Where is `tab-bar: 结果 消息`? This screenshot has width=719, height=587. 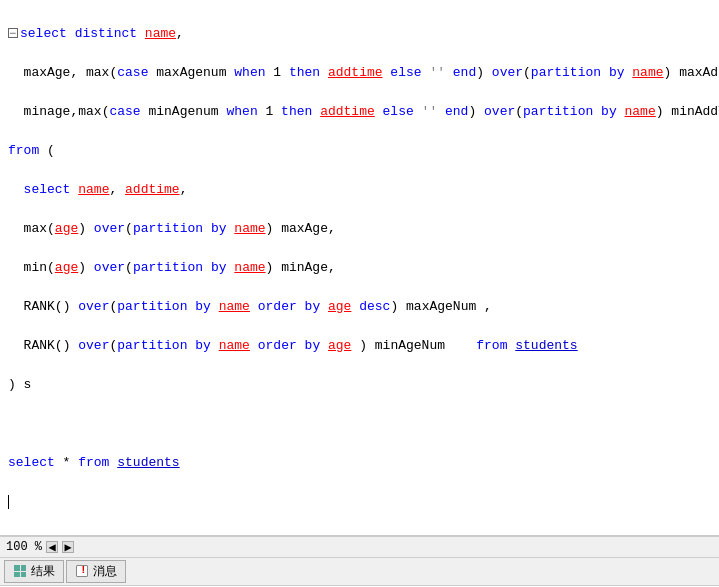
tab-bar: 结果 消息 is located at coordinates (360, 572).